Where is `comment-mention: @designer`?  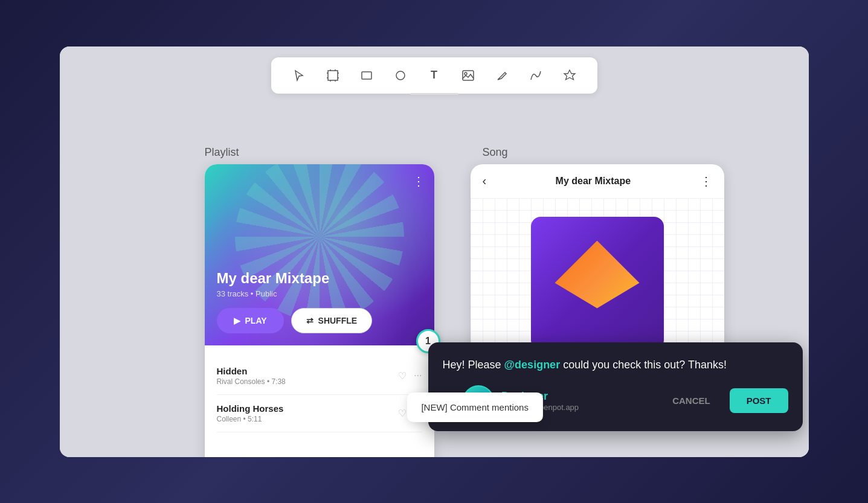 comment-mention: @designer is located at coordinates (533, 365).